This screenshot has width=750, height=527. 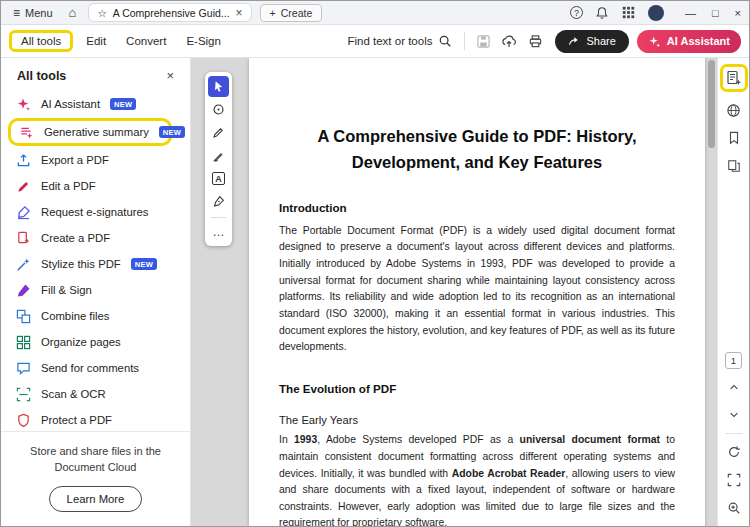 What do you see at coordinates (218, 110) in the screenshot?
I see `comment-tool-button` at bounding box center [218, 110].